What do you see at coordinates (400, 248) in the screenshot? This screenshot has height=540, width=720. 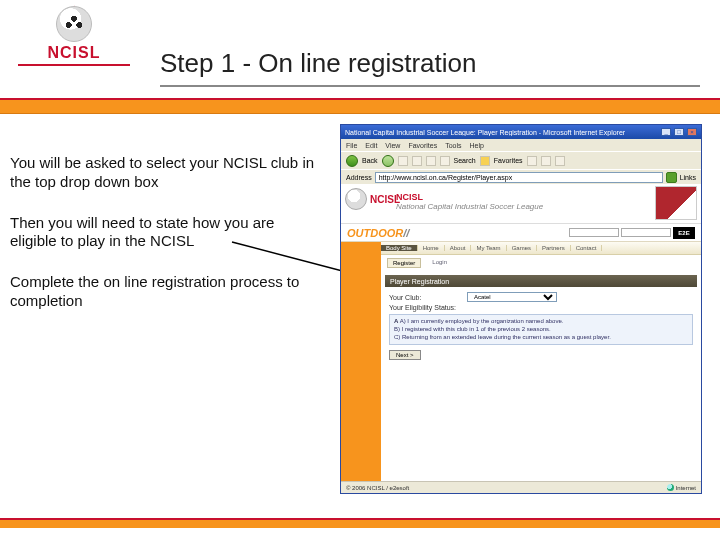 I see `tab-body-site: Body Site` at bounding box center [400, 248].